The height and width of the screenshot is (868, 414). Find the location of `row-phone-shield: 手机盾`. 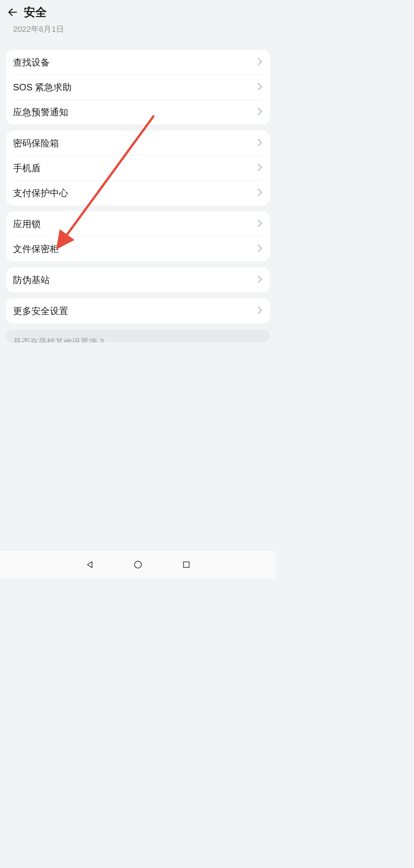

row-phone-shield: 手机盾 is located at coordinates (138, 168).